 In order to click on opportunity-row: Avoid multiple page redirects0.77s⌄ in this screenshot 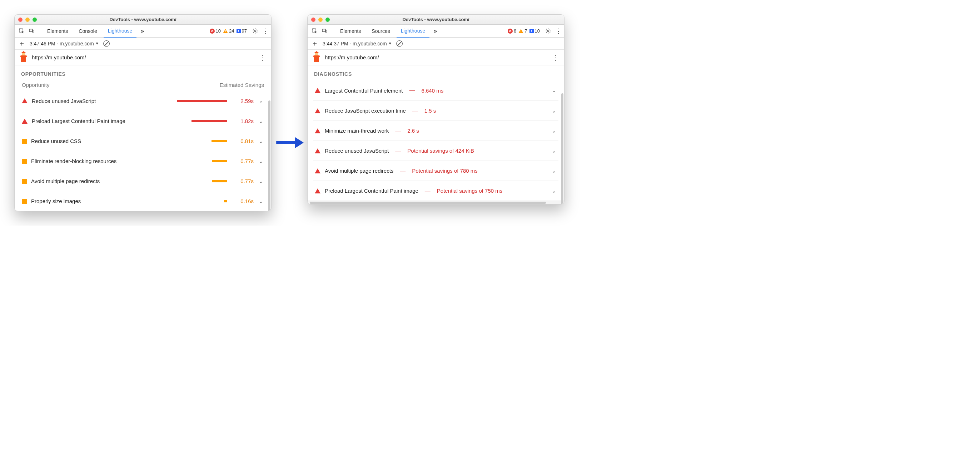, I will do `click(143, 181)`.